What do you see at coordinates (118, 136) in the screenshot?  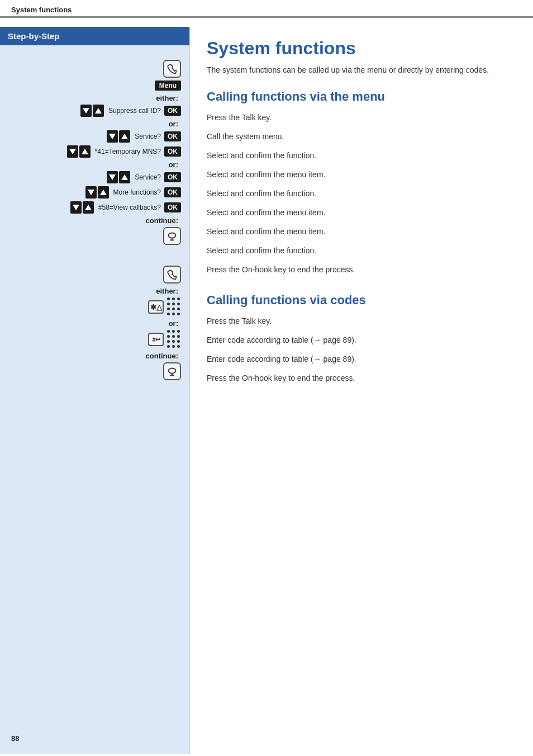 I see `nav-arrows-service1` at bounding box center [118, 136].